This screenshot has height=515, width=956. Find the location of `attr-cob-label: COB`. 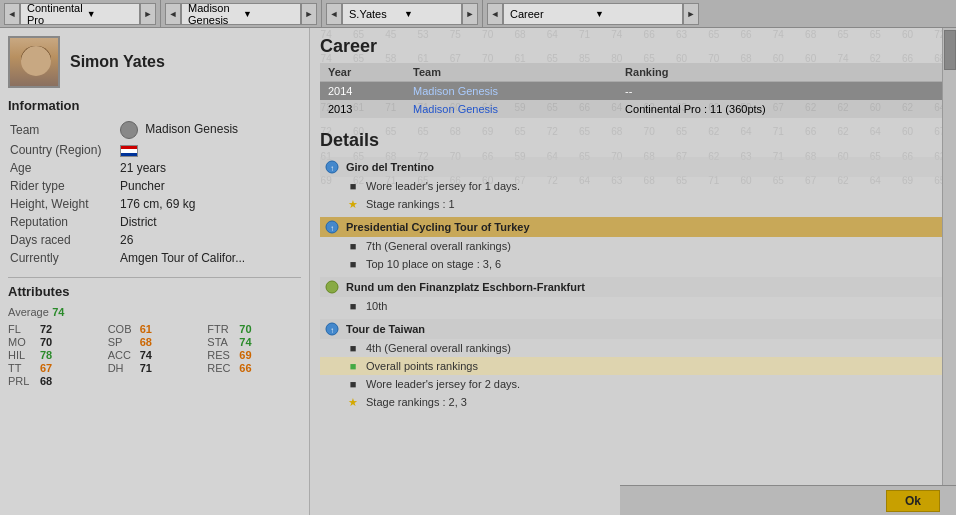

attr-cob-label: COB is located at coordinates (124, 329).